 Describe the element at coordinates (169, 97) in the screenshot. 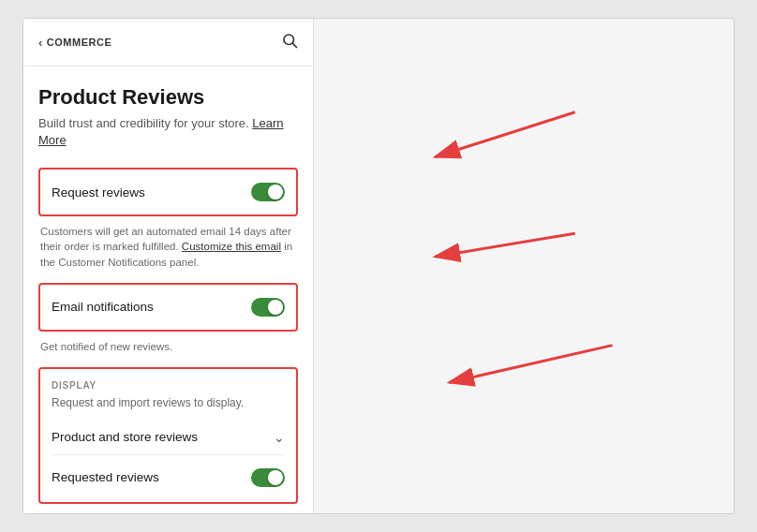

I see `page-title: Product Reviews` at that location.